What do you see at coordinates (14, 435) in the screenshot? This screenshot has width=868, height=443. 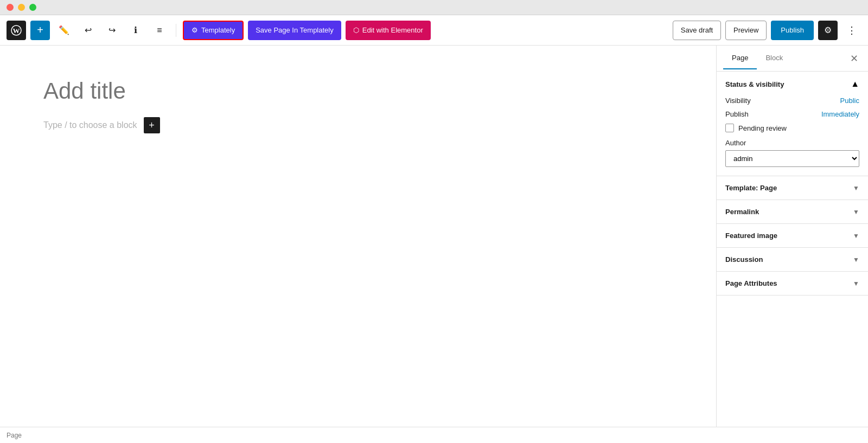 I see `footer-status-label: Page` at bounding box center [14, 435].